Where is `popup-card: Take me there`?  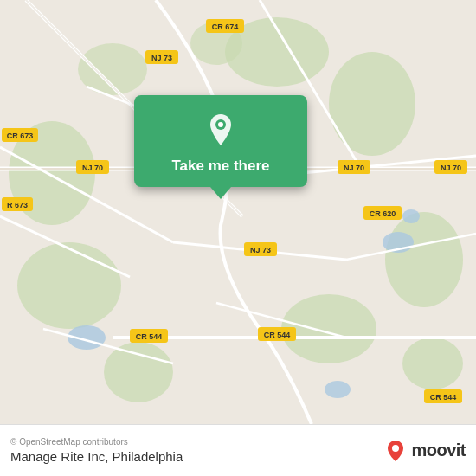 popup-card: Take me there is located at coordinates (221, 141).